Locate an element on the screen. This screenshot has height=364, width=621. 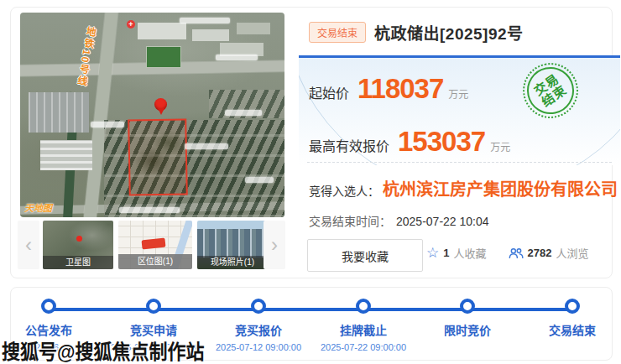
star-icon: ☆ is located at coordinates (433, 253).